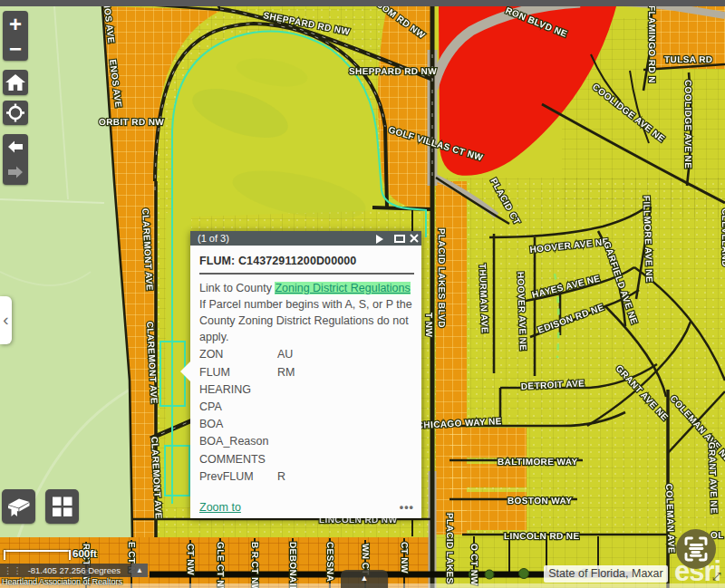 The height and width of the screenshot is (588, 725). I want to click on svg-text: T NW, so click(428, 324).